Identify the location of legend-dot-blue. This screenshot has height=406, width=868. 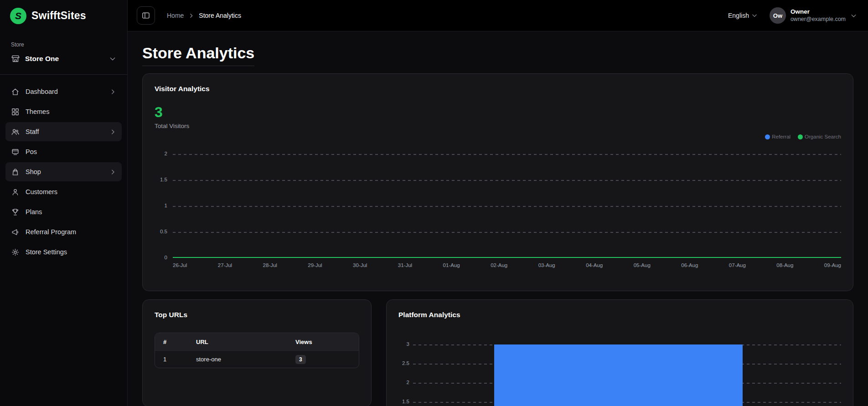
(768, 137).